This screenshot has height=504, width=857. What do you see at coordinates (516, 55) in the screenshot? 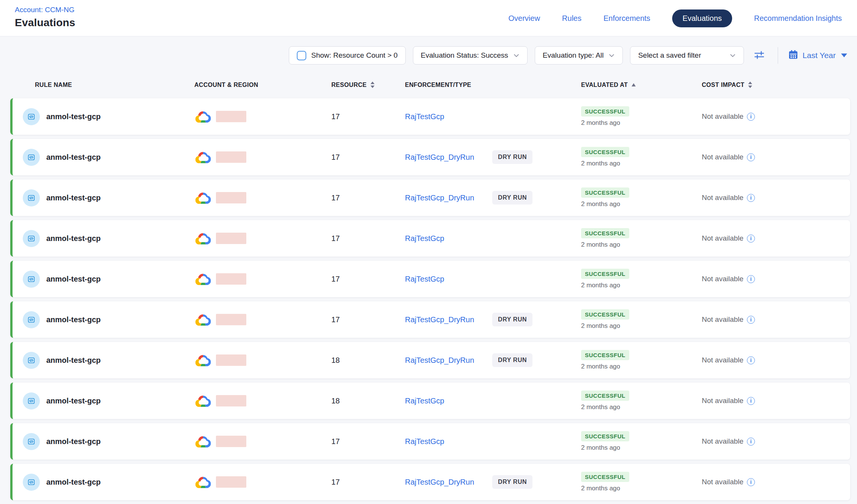
I see `chevron-down-icon` at bounding box center [516, 55].